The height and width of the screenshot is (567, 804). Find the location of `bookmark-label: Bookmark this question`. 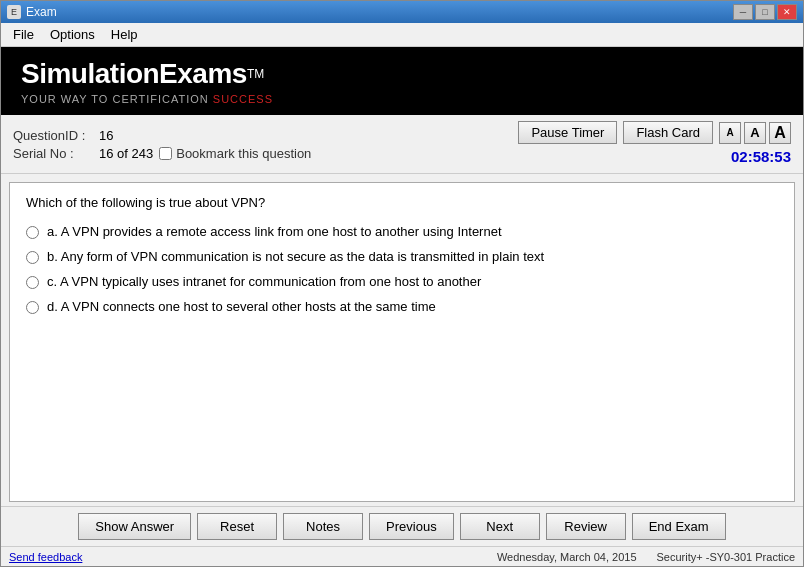

bookmark-label: Bookmark this question is located at coordinates (244, 154).